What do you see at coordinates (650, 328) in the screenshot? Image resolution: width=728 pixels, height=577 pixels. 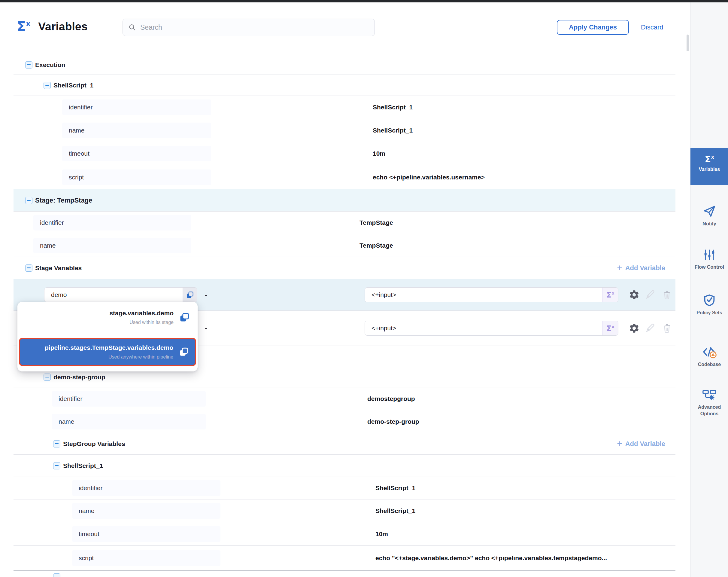 I see `pencil-icon` at bounding box center [650, 328].